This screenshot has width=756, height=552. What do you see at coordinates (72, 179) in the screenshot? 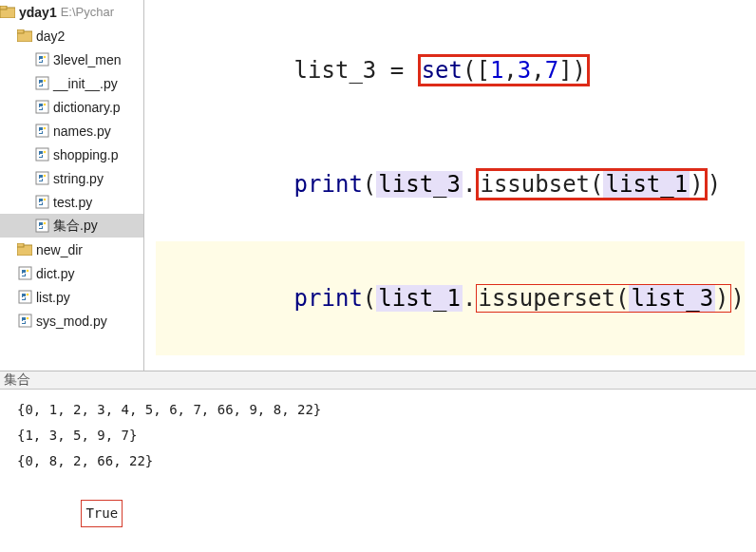
I see `file-item: string.py` at bounding box center [72, 179].